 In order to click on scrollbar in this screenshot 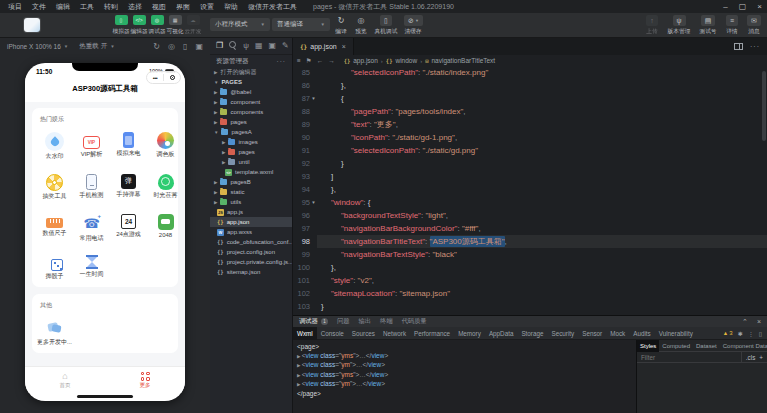, I will do `click(764, 106)`.